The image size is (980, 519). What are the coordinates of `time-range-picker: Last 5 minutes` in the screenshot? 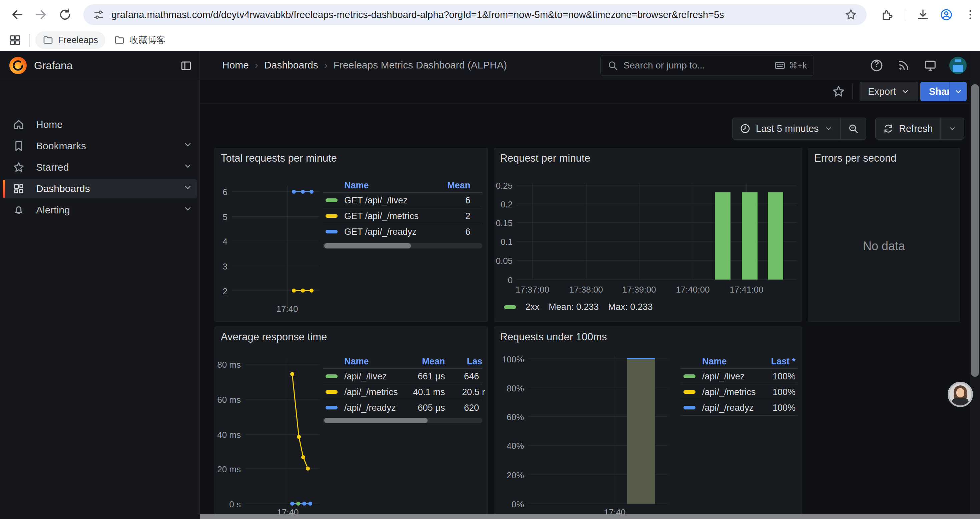 It's located at (786, 129).